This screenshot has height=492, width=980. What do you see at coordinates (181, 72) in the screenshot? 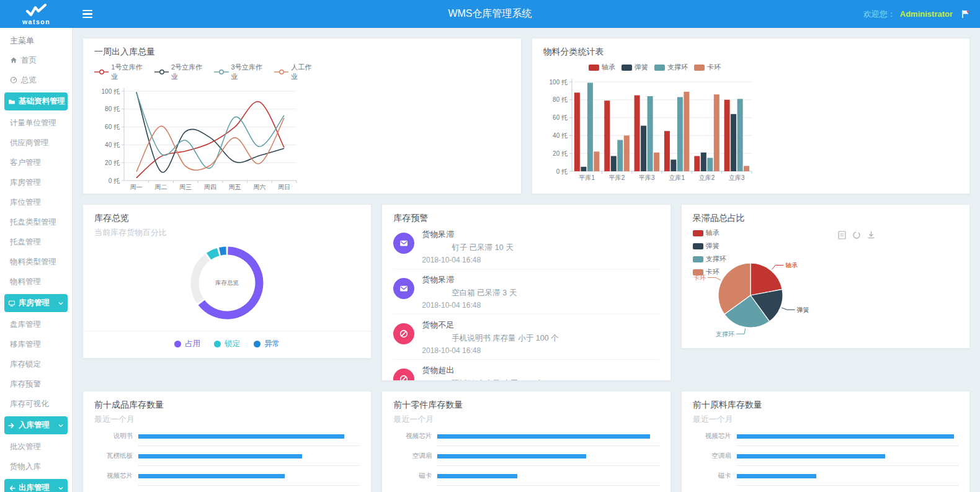
I see `legend-item: 2号立库作业` at bounding box center [181, 72].